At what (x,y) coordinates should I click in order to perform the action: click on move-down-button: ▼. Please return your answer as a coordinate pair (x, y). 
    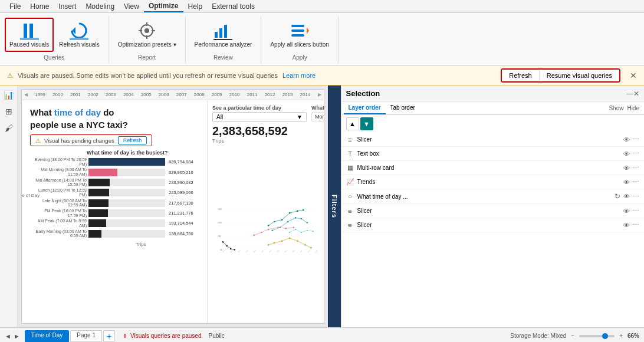
    Looking at the image, I should click on (367, 124).